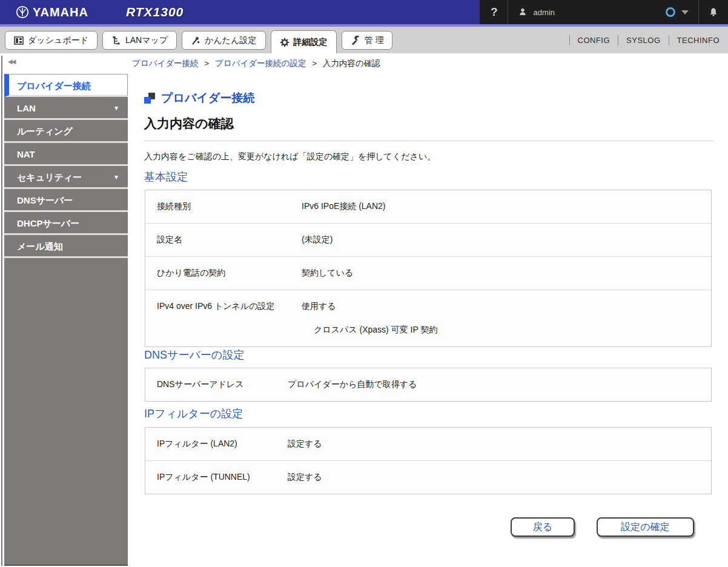 The image size is (728, 567). What do you see at coordinates (364, 40) in the screenshot?
I see `main-toolbar: ダッシュボード LANマップ かんたん設定 詳細設定` at bounding box center [364, 40].